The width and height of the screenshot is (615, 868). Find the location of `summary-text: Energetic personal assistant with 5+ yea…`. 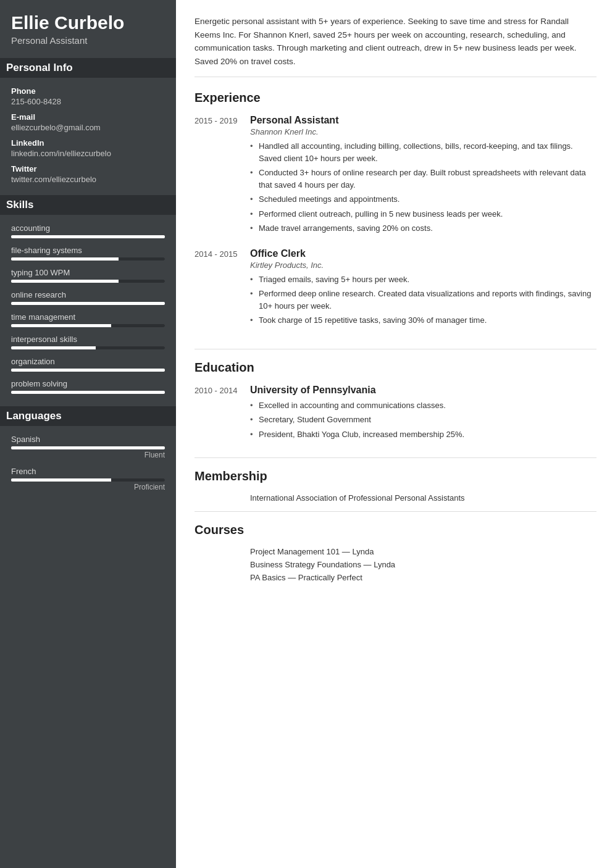

summary-text: Energetic personal assistant with 5+ yea… is located at coordinates (395, 46).